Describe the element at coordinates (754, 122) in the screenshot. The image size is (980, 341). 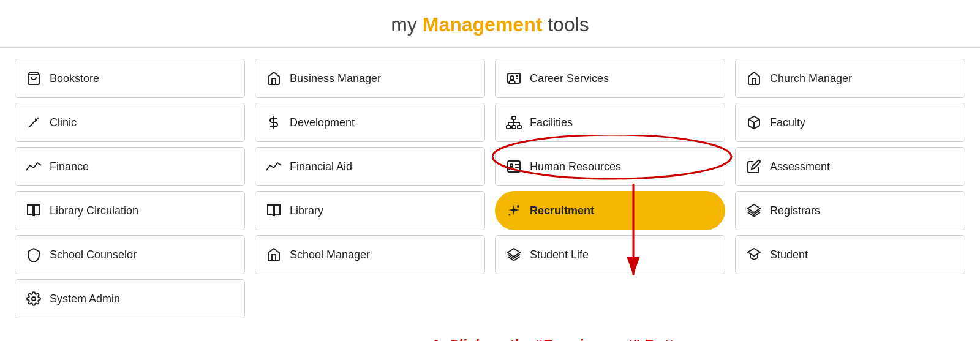
I see `cube-icon` at that location.